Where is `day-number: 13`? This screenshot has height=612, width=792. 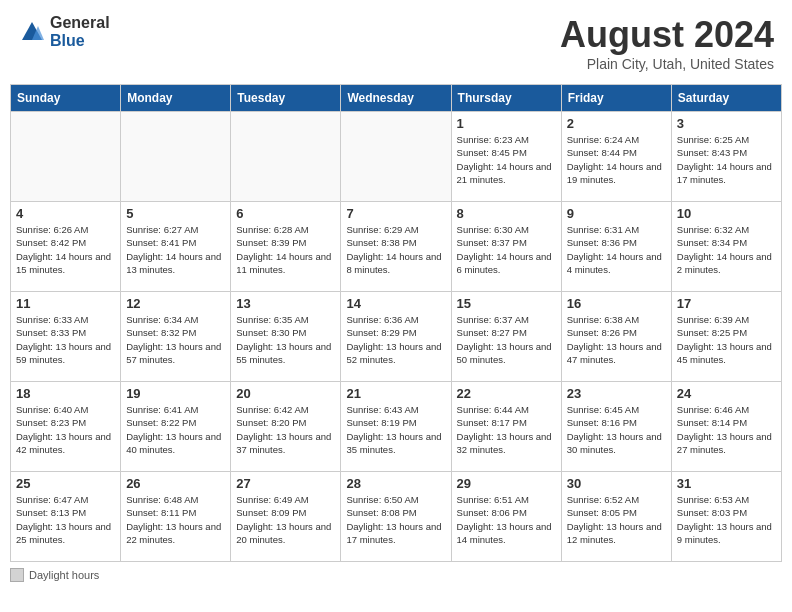 day-number: 13 is located at coordinates (286, 304).